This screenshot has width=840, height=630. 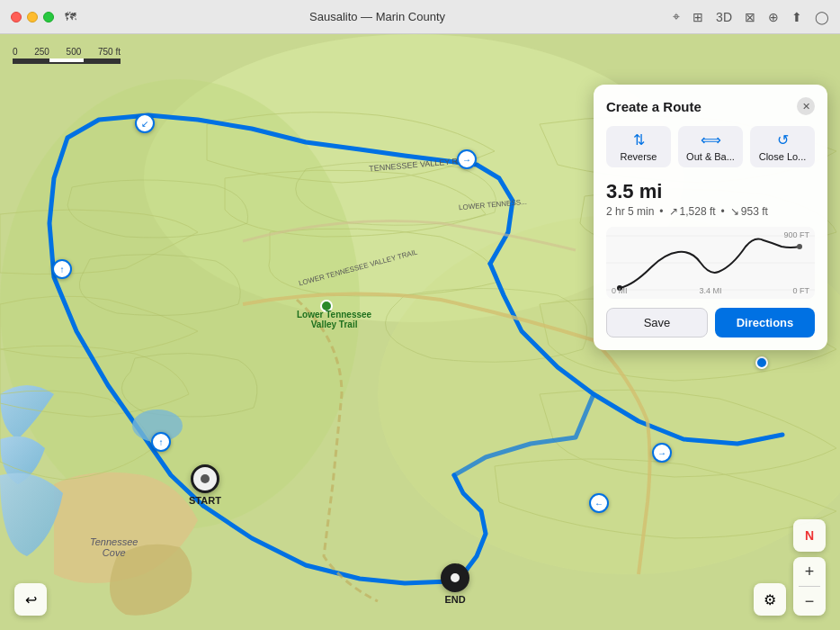 I want to click on scale-500: 500, so click(x=74, y=52).